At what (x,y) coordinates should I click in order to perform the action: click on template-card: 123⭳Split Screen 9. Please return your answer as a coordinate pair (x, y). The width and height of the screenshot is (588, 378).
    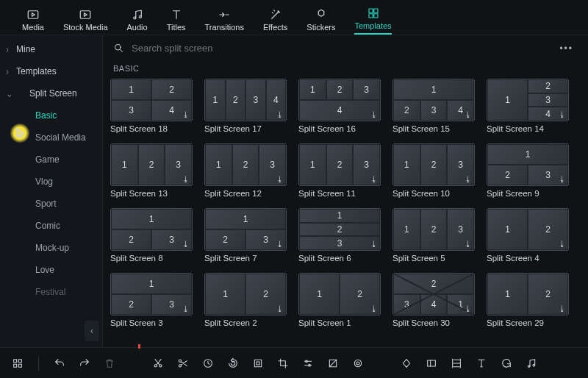
    Looking at the image, I should click on (528, 171).